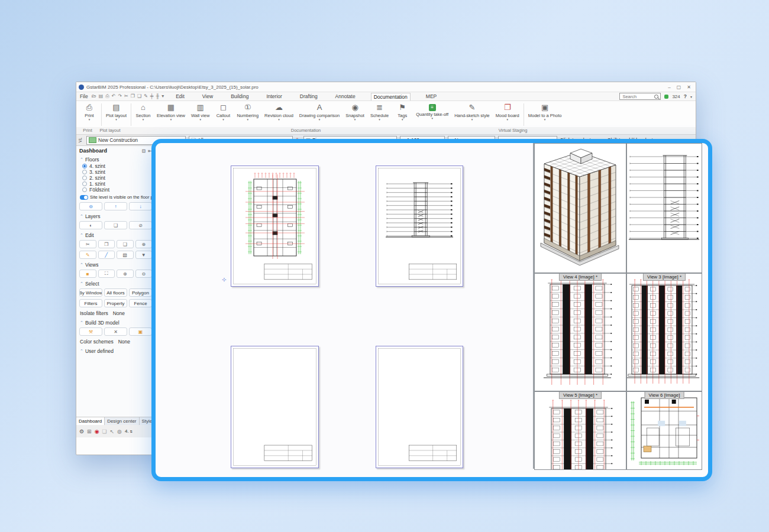 Image resolution: width=769 pixels, height=532 pixels. Describe the element at coordinates (118, 166) in the screenshot. I see `floor-item-1: 4. szint` at that location.